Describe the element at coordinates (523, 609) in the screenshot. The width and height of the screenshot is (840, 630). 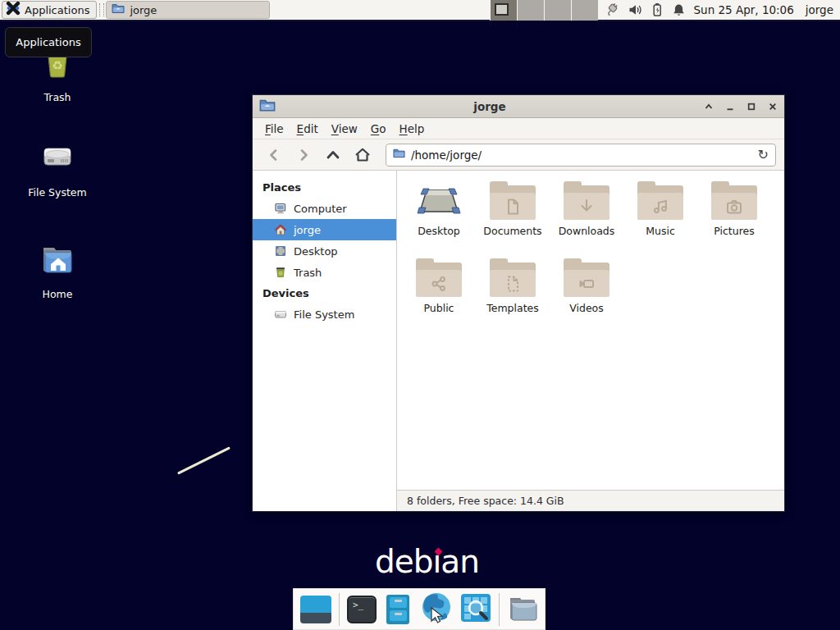
I see `directory-menu-button` at that location.